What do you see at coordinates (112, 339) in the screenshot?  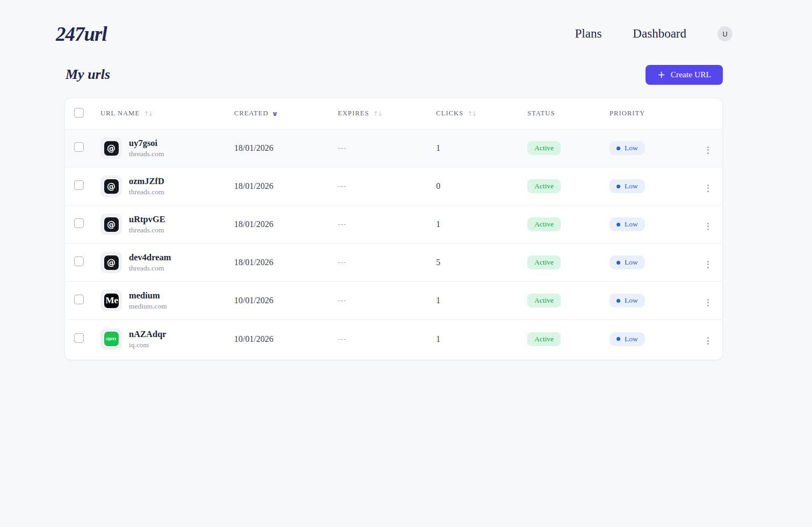 I see `site-favicon-icon: iQIYI` at bounding box center [112, 339].